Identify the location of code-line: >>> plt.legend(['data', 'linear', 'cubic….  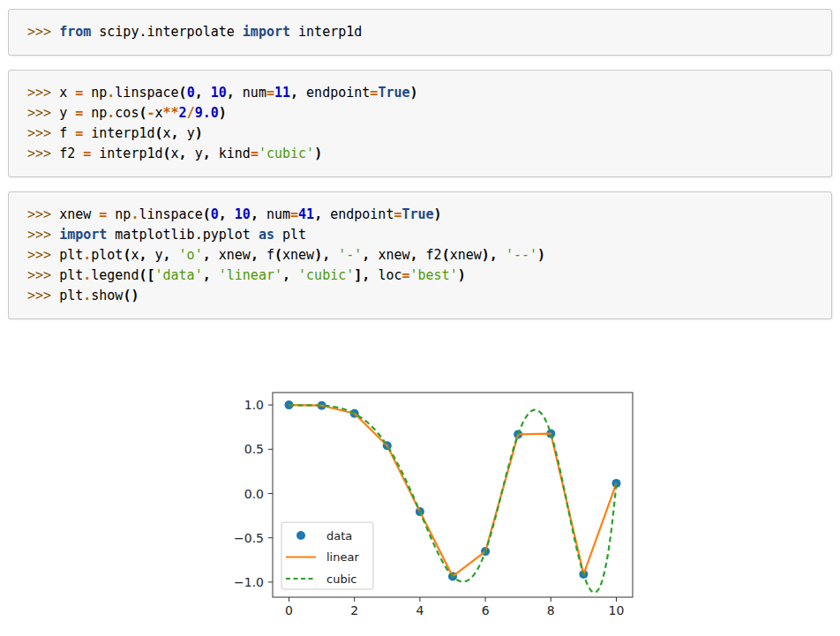
(420, 275).